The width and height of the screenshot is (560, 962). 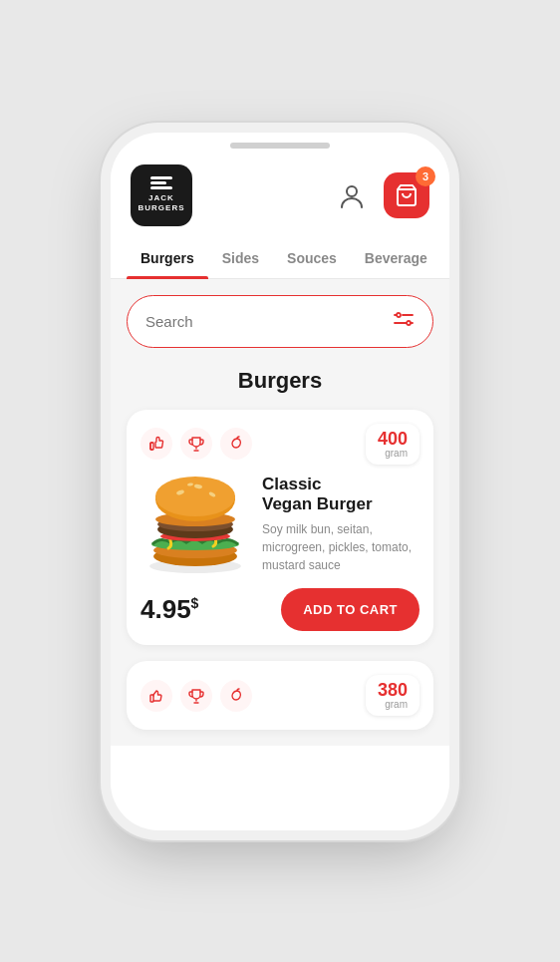 What do you see at coordinates (161, 183) in the screenshot?
I see `burger-stack-icon` at bounding box center [161, 183].